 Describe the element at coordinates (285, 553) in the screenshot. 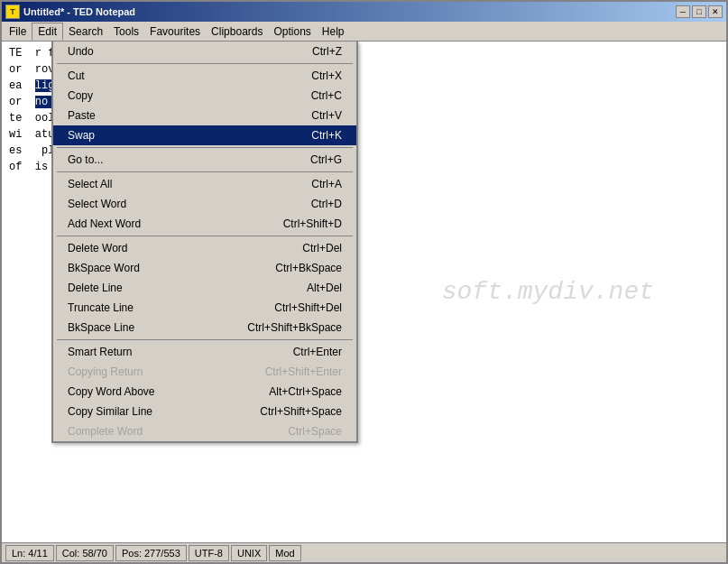

I see `status-modified: Mod` at that location.